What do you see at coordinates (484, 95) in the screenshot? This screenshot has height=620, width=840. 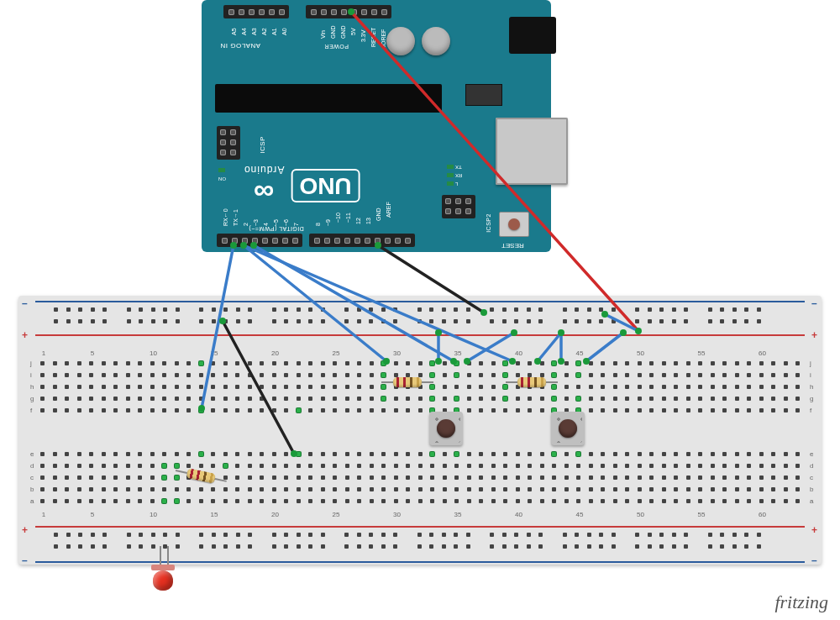 I see `voltage-regulator` at bounding box center [484, 95].